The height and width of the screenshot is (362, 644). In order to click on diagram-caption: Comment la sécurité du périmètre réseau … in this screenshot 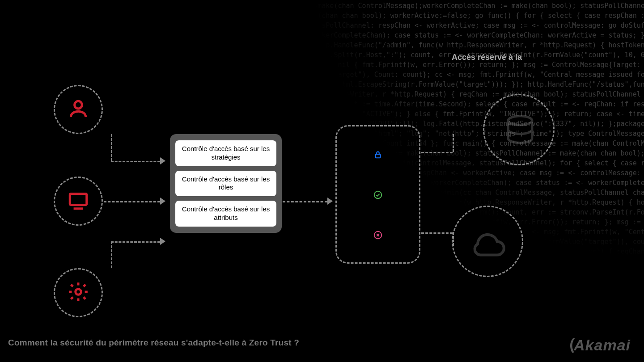, I will do `click(154, 343)`.